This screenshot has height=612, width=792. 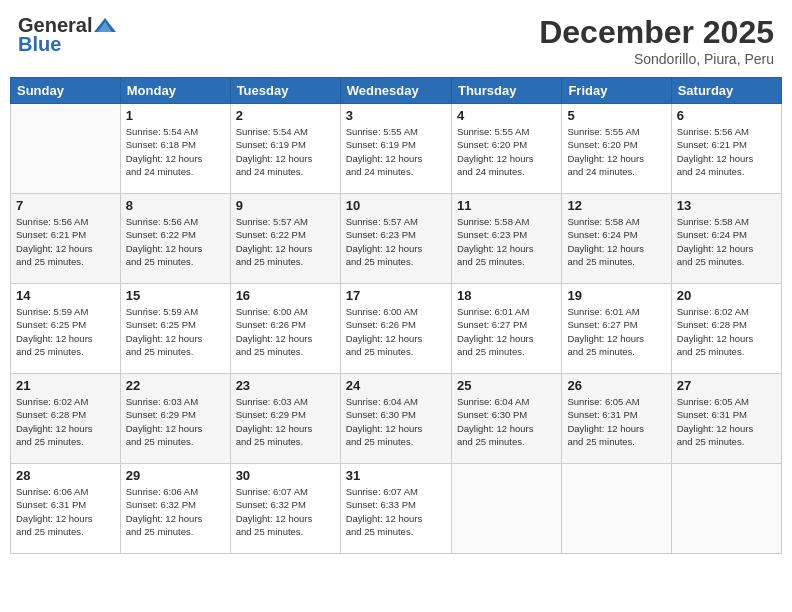 What do you see at coordinates (506, 152) in the screenshot?
I see `day-info: Sunrise: 5:55 AMSunset: 6:20 PMDaylight:…` at bounding box center [506, 152].